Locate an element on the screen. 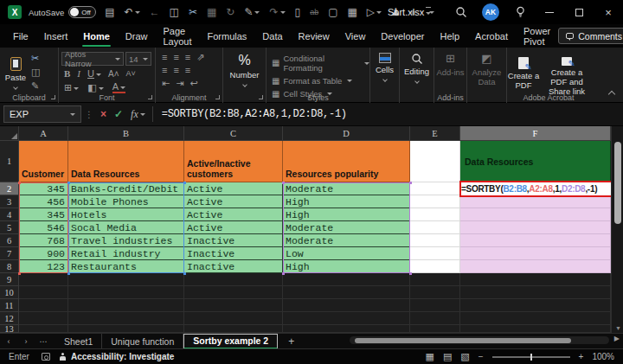 This screenshot has width=623, height=364. column-header-D: D is located at coordinates (346, 133).